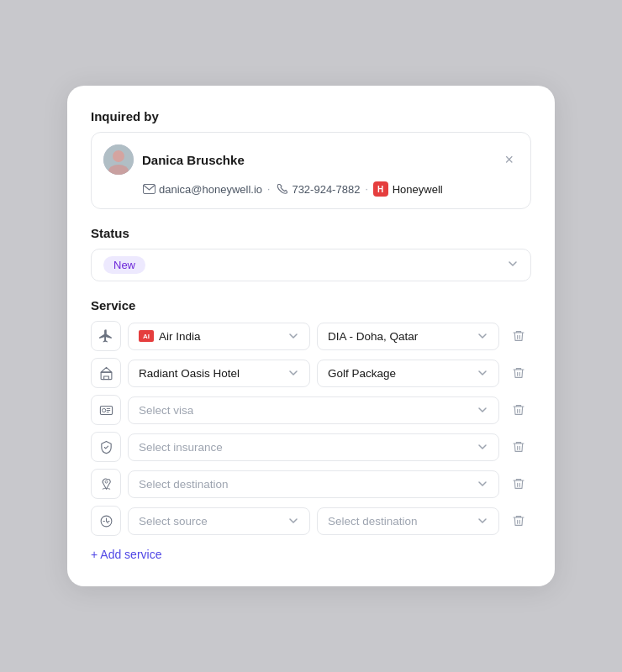  Describe the element at coordinates (181, 447) in the screenshot. I see `insurance-placeholder: Select insurance` at that location.